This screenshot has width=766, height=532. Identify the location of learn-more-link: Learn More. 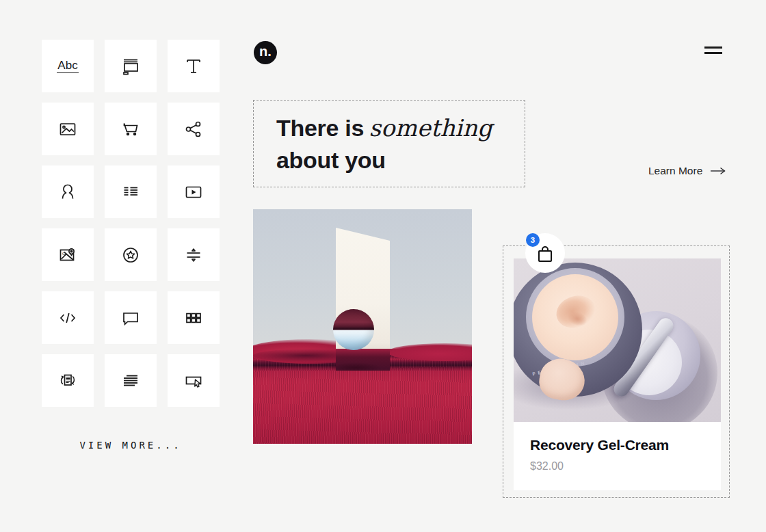
(687, 171).